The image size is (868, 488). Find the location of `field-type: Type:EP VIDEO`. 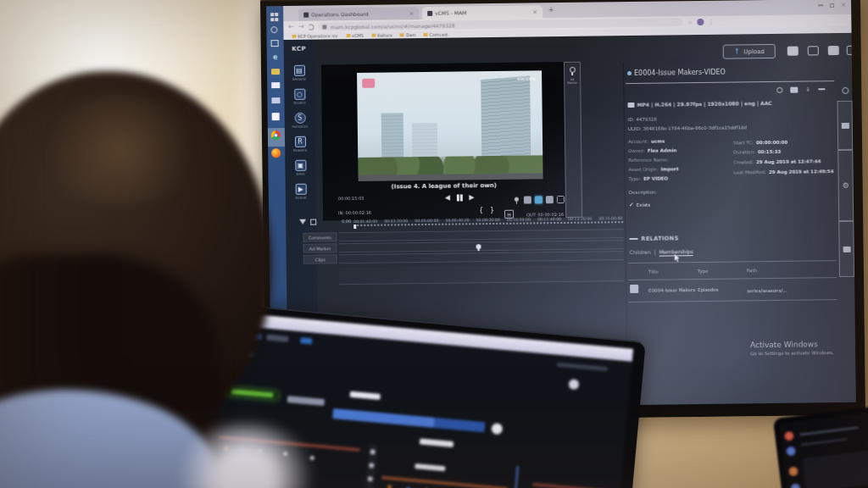

field-type: Type:EP VIDEO is located at coordinates (649, 178).